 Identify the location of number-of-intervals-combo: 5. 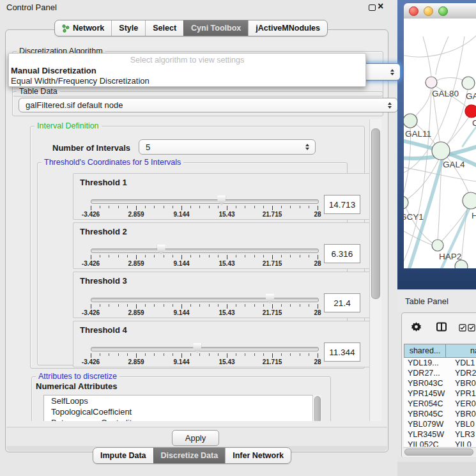
(227, 147).